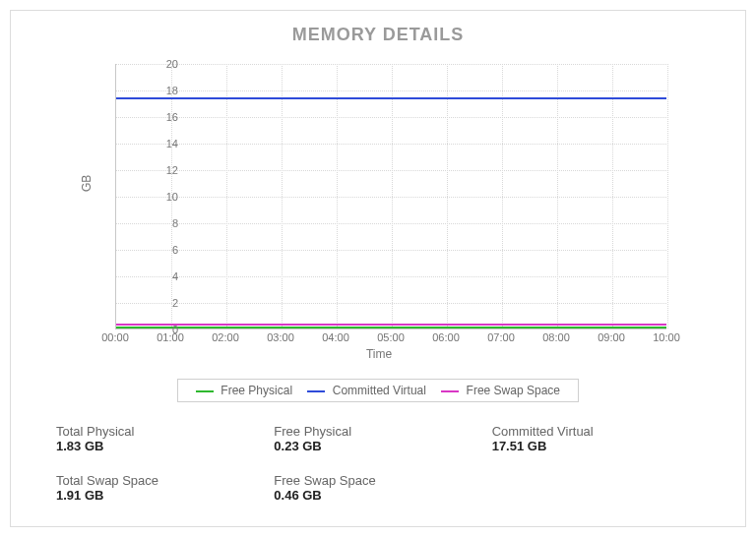 The image size is (756, 537). What do you see at coordinates (164, 117) in the screenshot?
I see `y-tick-label: 16` at bounding box center [164, 117].